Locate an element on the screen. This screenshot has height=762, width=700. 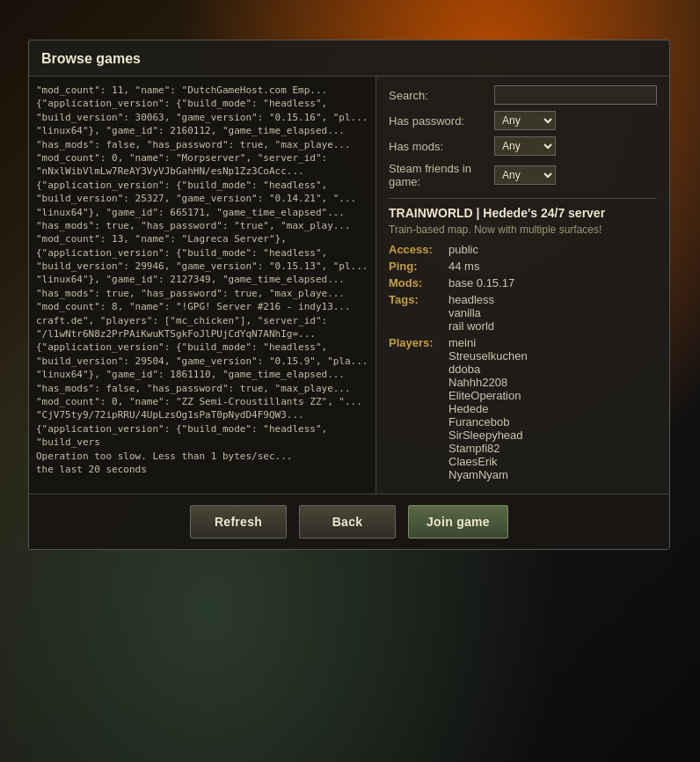
friends-select: Any Yes No is located at coordinates (525, 175).